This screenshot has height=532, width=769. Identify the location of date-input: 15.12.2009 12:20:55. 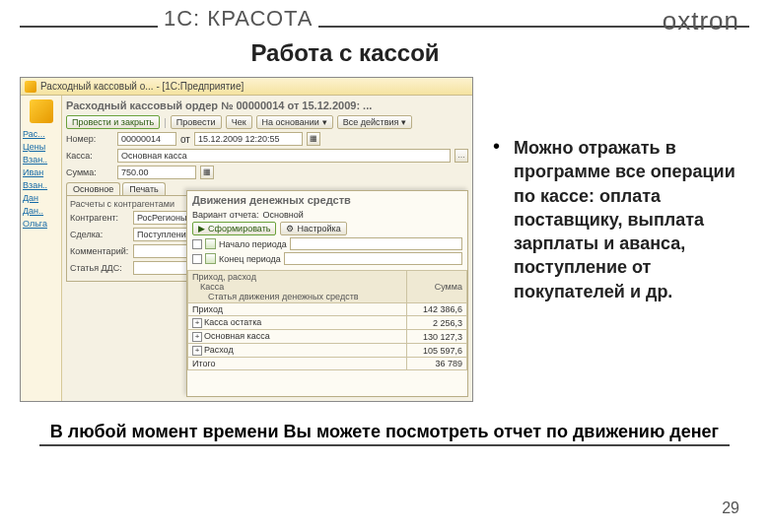
(248, 139).